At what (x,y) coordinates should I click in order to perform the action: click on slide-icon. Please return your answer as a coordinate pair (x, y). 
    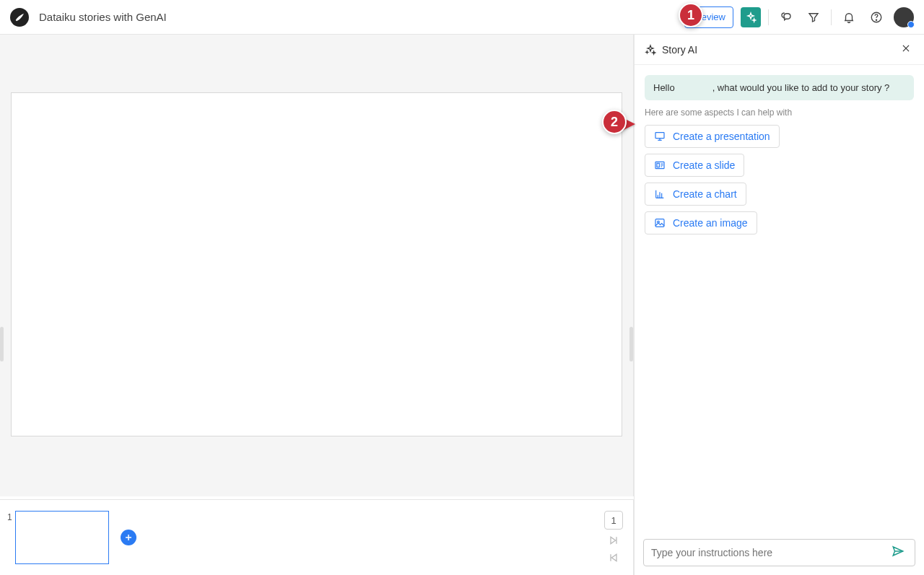
    Looking at the image, I should click on (660, 165).